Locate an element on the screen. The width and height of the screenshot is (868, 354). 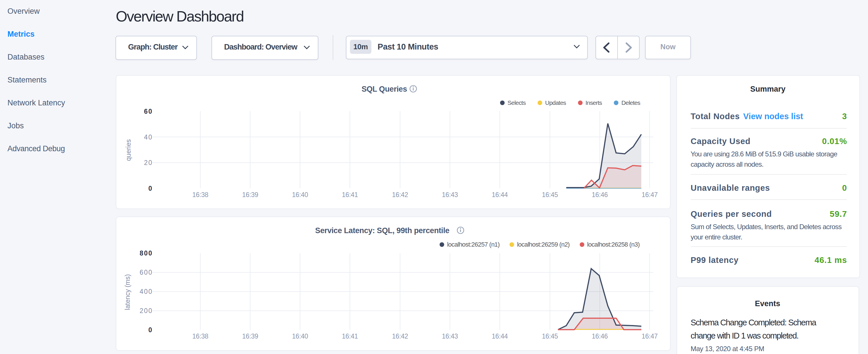
svg-text: queries is located at coordinates (128, 150).